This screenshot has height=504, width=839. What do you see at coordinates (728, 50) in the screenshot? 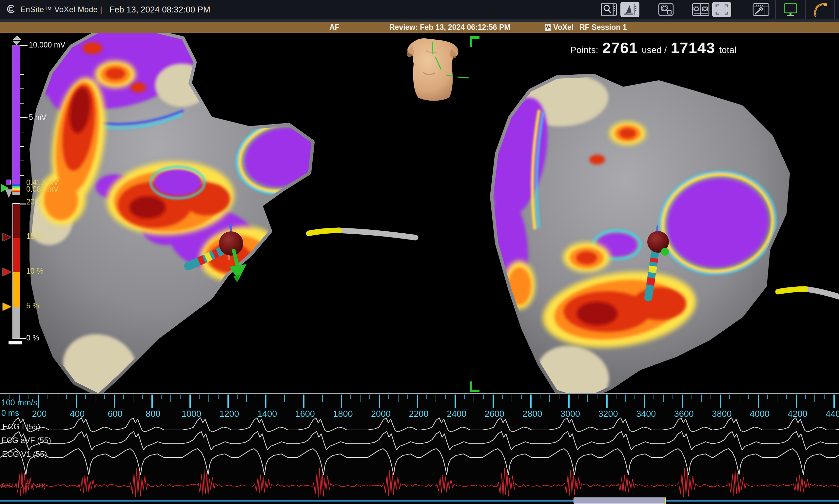
I see `points-total-label: total` at bounding box center [728, 50].